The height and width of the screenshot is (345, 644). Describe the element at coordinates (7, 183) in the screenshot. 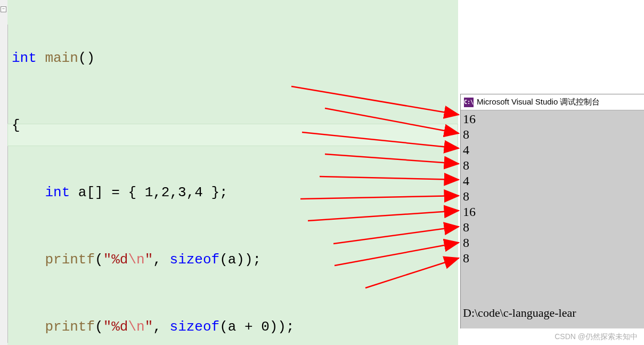

I see `fold-guide-line` at that location.